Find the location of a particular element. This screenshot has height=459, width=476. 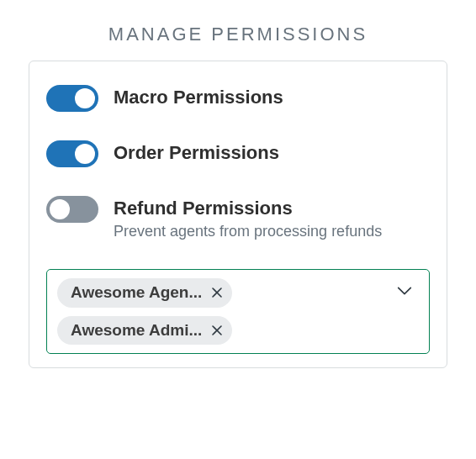

tag-label: Awesome Admi... is located at coordinates (136, 331).